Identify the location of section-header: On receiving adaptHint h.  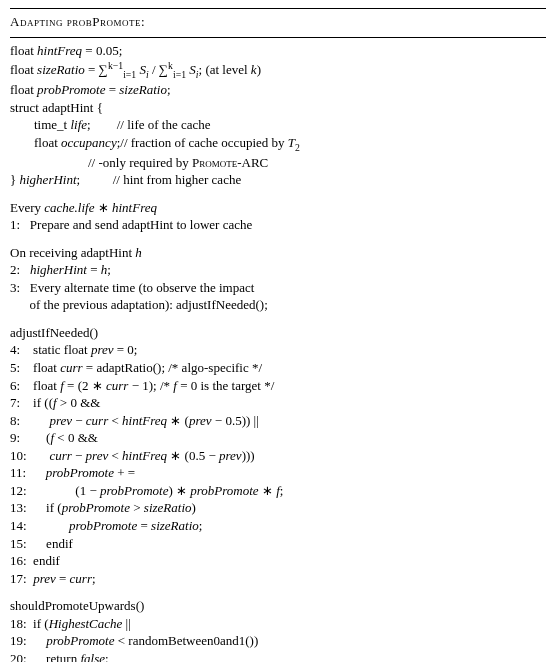
(278, 253).